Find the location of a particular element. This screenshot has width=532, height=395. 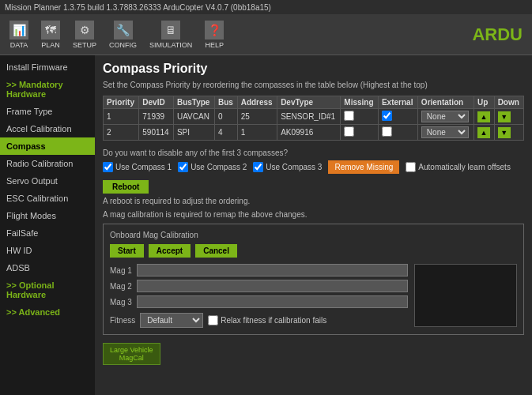

sidebar-item-advanced: >> Advanced is located at coordinates (47, 312).